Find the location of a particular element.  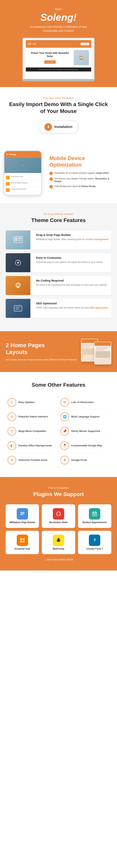

home-pages-section: 2 Home Pages Layouts We create Several U… is located at coordinates (58, 352).